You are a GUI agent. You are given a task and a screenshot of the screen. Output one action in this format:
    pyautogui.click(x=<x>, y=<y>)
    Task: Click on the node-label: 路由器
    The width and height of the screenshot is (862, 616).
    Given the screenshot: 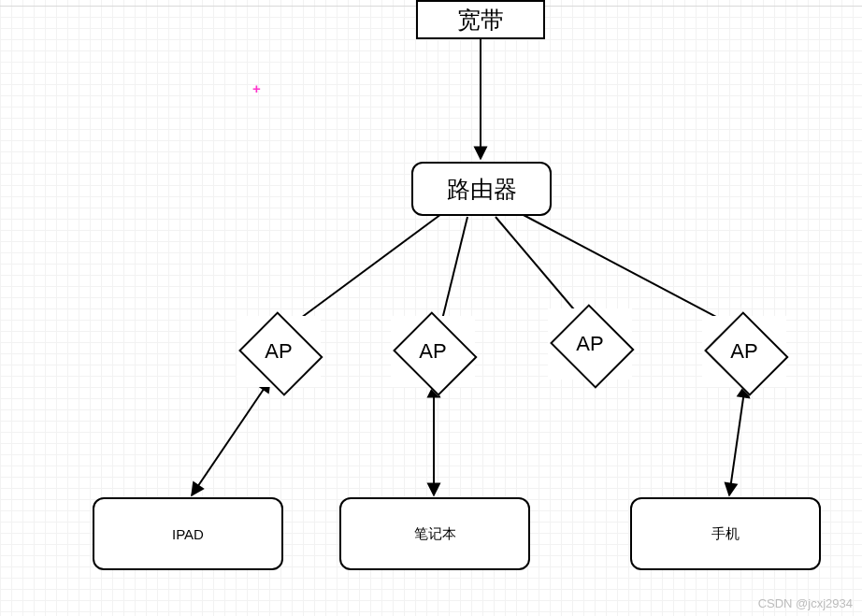 What is the action you would take?
    pyautogui.click(x=482, y=189)
    